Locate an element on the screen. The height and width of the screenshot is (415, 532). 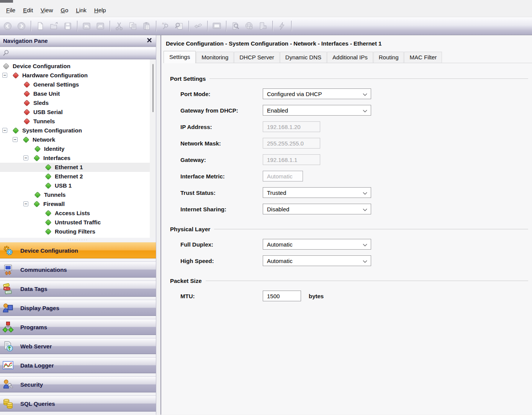
tree-item-ethernet-1: Ethernet 1 is located at coordinates (78, 167).